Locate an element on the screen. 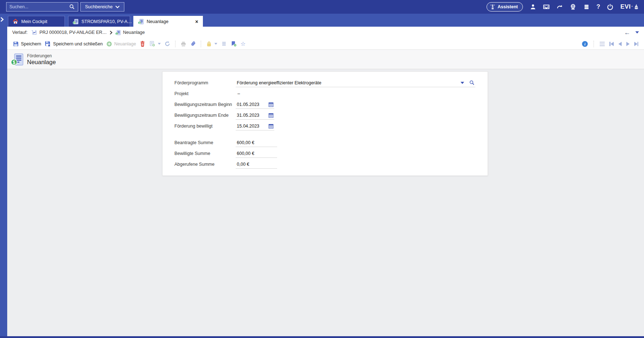 The image size is (644, 338). page-title: Neuanlage is located at coordinates (41, 62).